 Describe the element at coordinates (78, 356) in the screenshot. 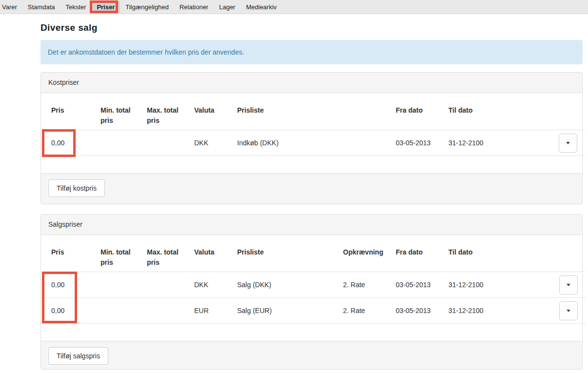

I see `add-salgspris-button: Tilføj salgspris` at that location.